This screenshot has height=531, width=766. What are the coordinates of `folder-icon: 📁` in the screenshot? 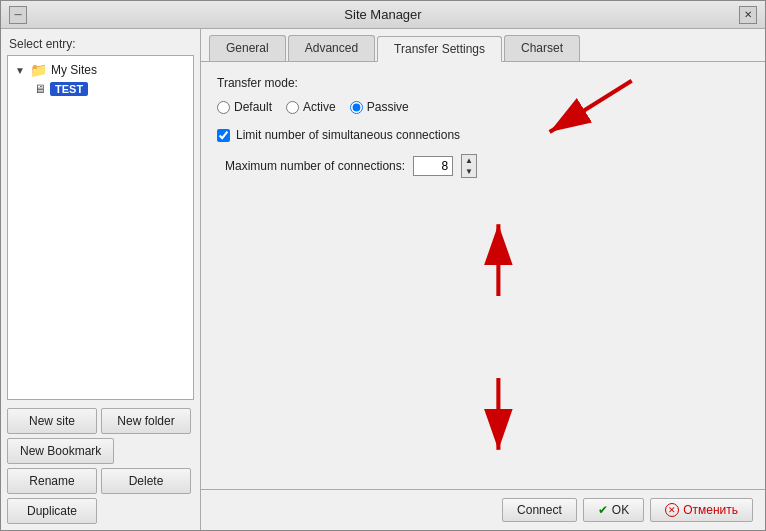 It's located at (38, 70).